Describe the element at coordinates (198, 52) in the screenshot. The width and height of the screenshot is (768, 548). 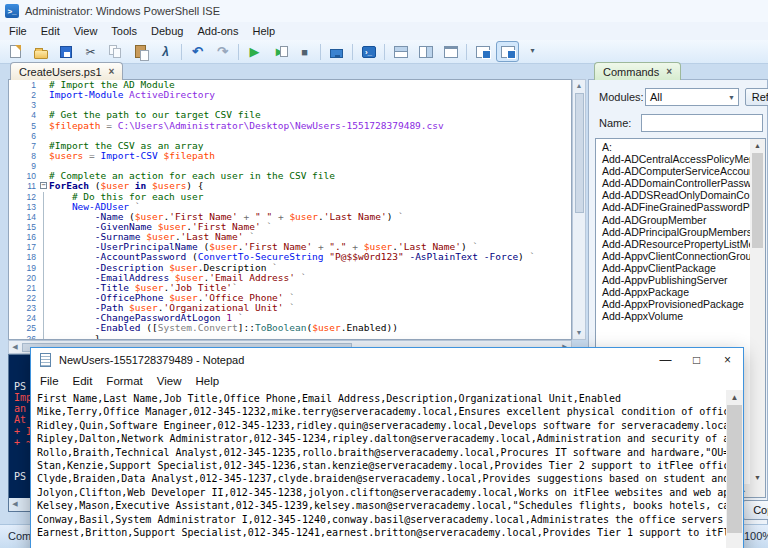
I see `undo-button: ↶` at that location.